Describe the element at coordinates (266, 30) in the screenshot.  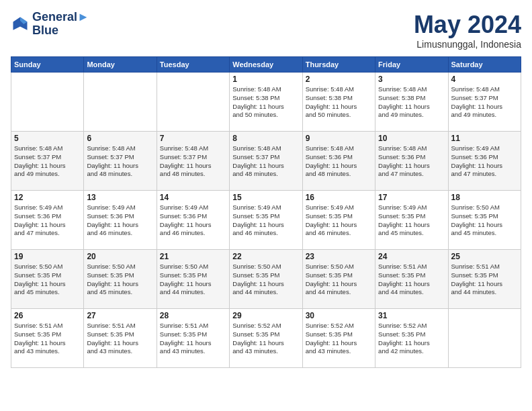
I see `page-header: General► Blue May 2024 Limusnunggal, Ind…` at that location.